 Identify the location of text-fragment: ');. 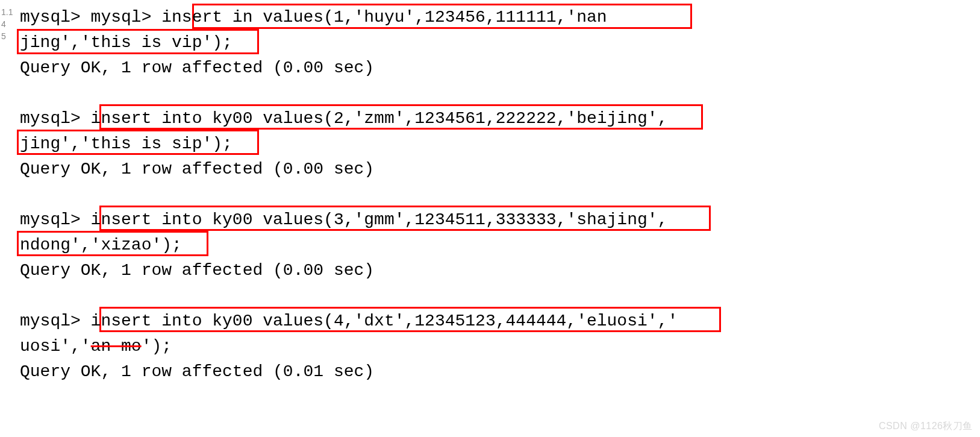
(157, 346).